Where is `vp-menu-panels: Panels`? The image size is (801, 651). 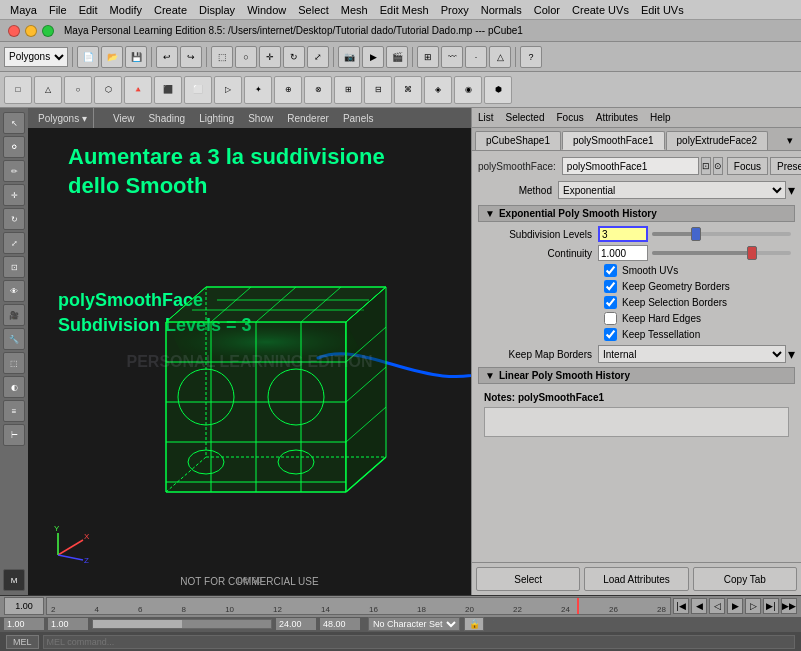
vp-menu-panels: Panels is located at coordinates (358, 118).